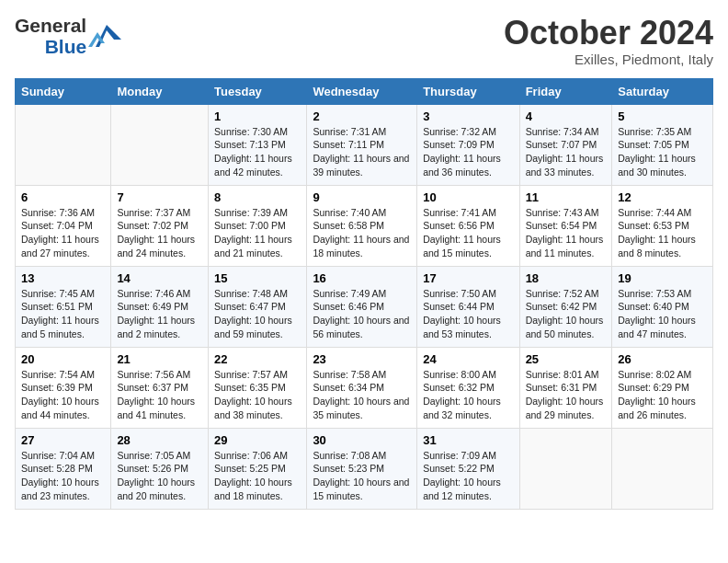 The image size is (728, 563). I want to click on calendar-week-row: 27Sunrise: 7:04 AMSunset: 5:28 PMDayligh…, so click(364, 468).